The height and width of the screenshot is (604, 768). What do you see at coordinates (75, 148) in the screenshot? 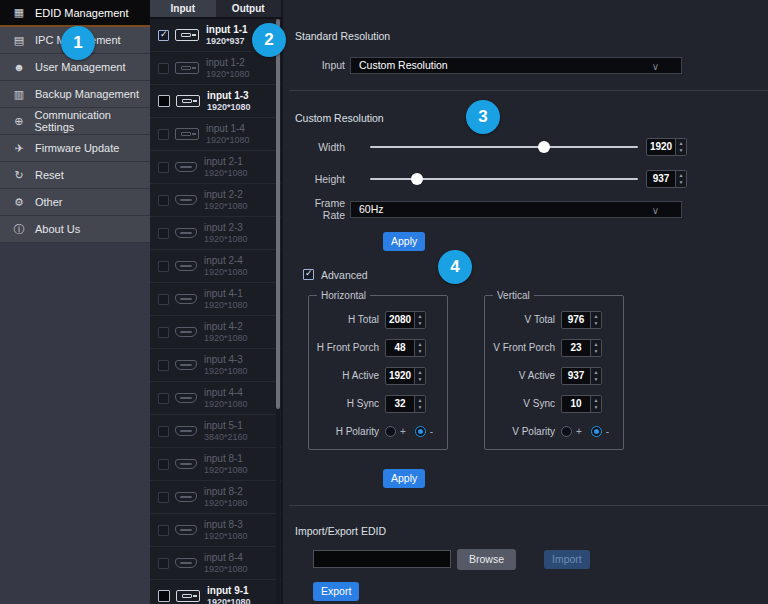
I see `sidebar-item-firmware-update: ✈ Firmware Update` at bounding box center [75, 148].